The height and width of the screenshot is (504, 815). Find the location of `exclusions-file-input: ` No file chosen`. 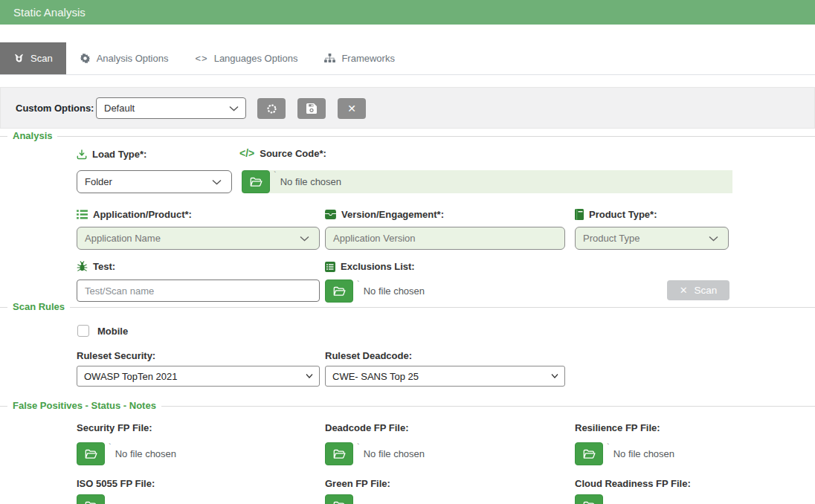

exclusions-file-input: ` No file chosen is located at coordinates (375, 291).